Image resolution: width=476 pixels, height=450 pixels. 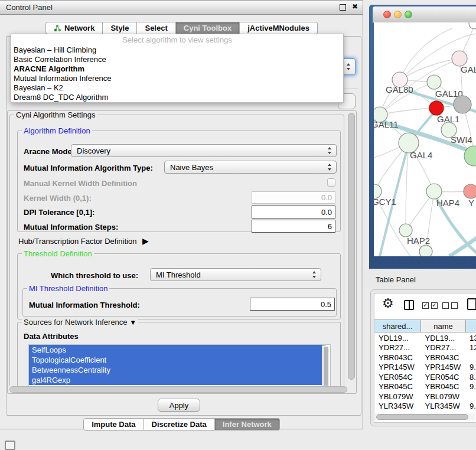 What do you see at coordinates (279, 28) in the screenshot?
I see `tab-jactivemnodules: jActiveMNodules` at bounding box center [279, 28].